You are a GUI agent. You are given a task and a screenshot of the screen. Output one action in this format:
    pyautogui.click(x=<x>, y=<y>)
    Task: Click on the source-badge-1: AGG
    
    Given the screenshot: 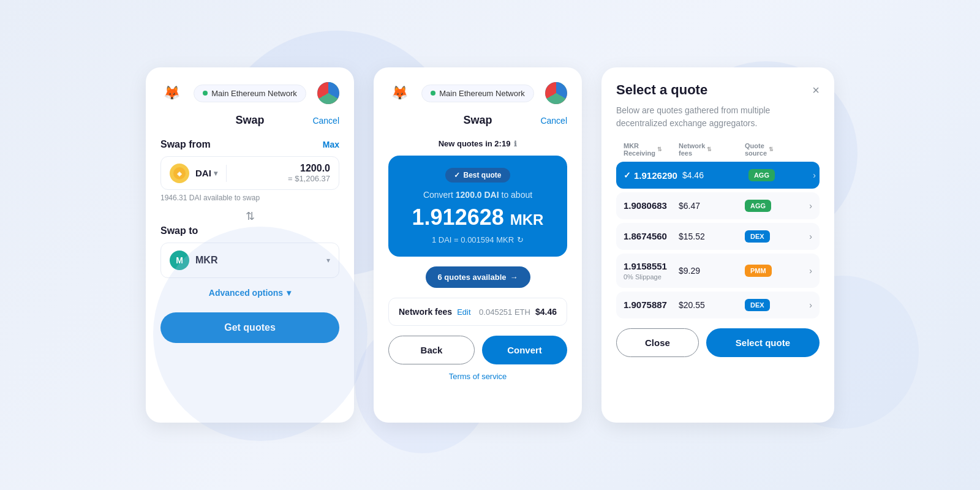 What is the action you would take?
    pyautogui.click(x=758, y=206)
    